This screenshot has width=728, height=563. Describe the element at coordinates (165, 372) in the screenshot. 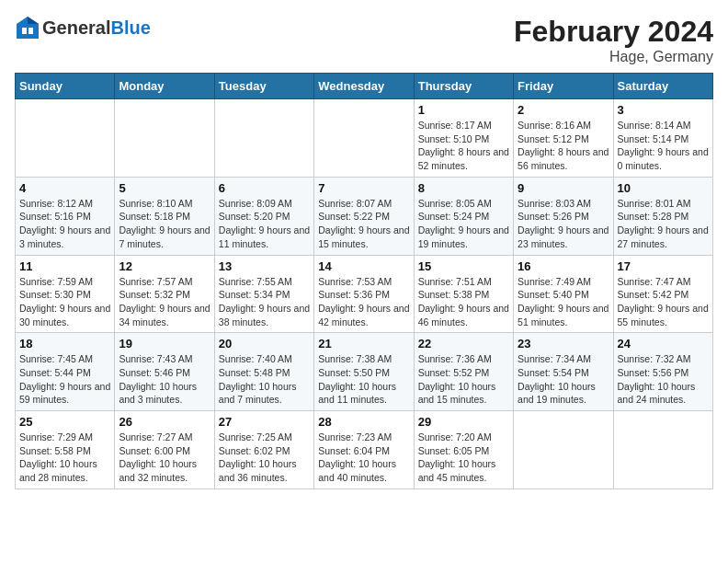

I see `calendar-cell: 19Sunrise: 7:43 AMSunset: 5:46 PMDayligh…` at that location.